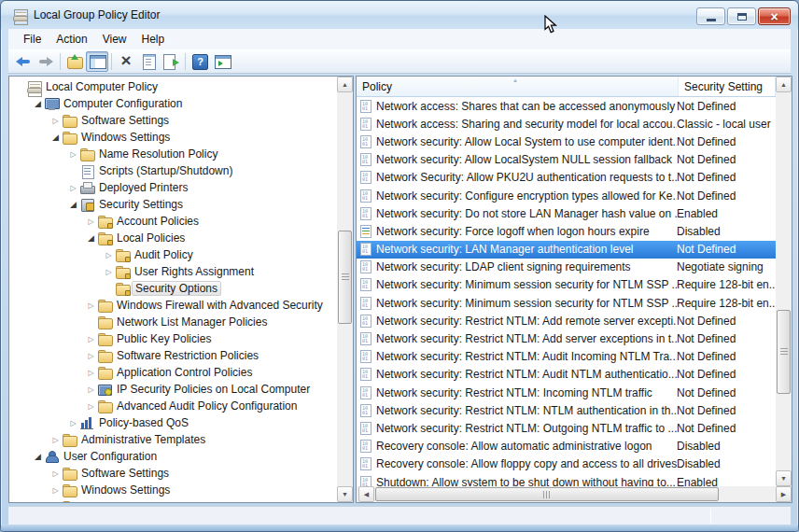  What do you see at coordinates (173, 305) in the screenshot?
I see `tree-item-windows-firewall-with-advanced-security: ▷Windows Firewall with Advanced Security` at bounding box center [173, 305].